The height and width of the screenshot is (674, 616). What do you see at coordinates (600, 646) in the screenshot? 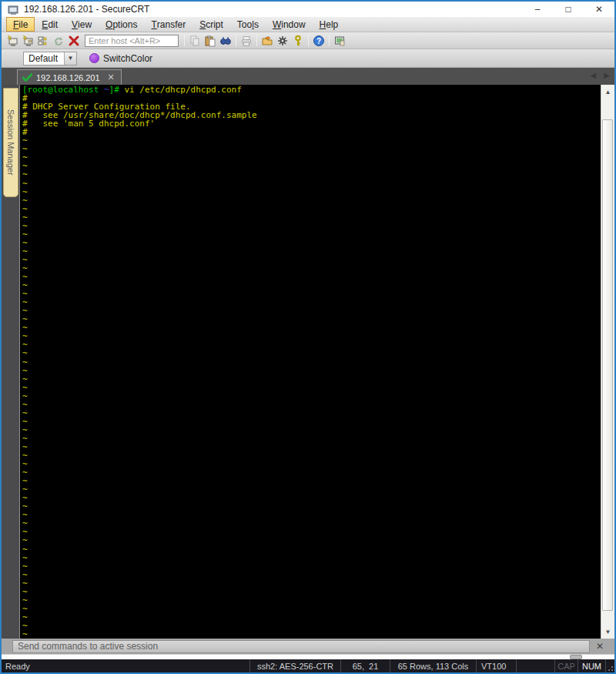
I see `command-window-close-icon: ✕` at bounding box center [600, 646].